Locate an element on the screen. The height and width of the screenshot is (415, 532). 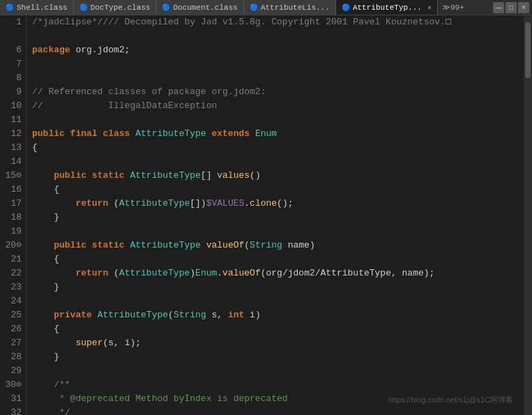
tab-attrtype: 🔵 AttributeTyp... ✕ is located at coordinates (387, 8).